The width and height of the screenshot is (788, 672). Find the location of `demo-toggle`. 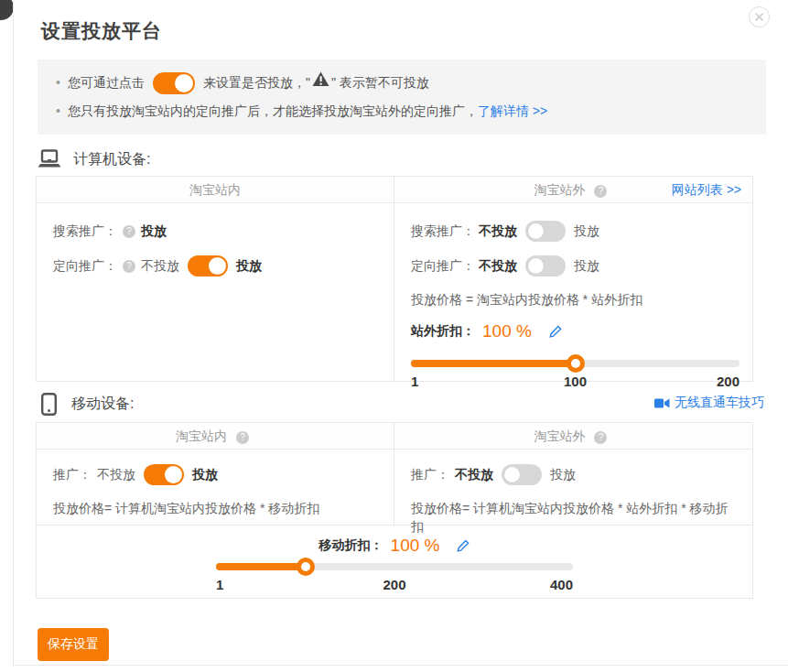

demo-toggle is located at coordinates (174, 83).